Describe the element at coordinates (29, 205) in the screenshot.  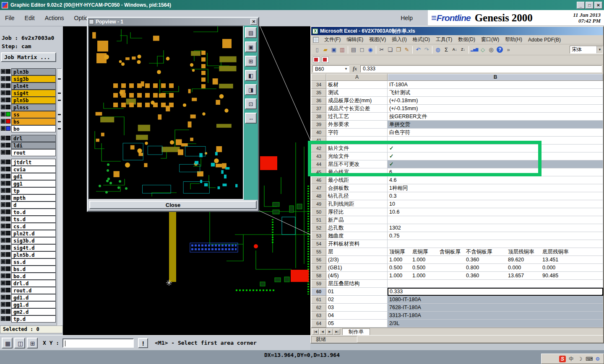
I see `layer-row-d: d` at that location.